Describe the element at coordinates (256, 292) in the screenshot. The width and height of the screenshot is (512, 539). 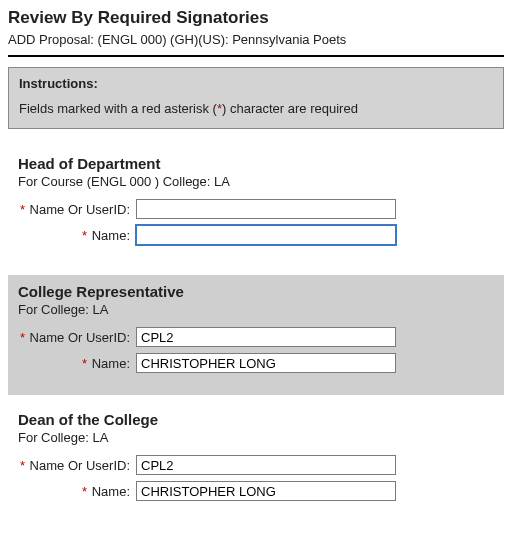
I see `section-title: College Representative` at that location.